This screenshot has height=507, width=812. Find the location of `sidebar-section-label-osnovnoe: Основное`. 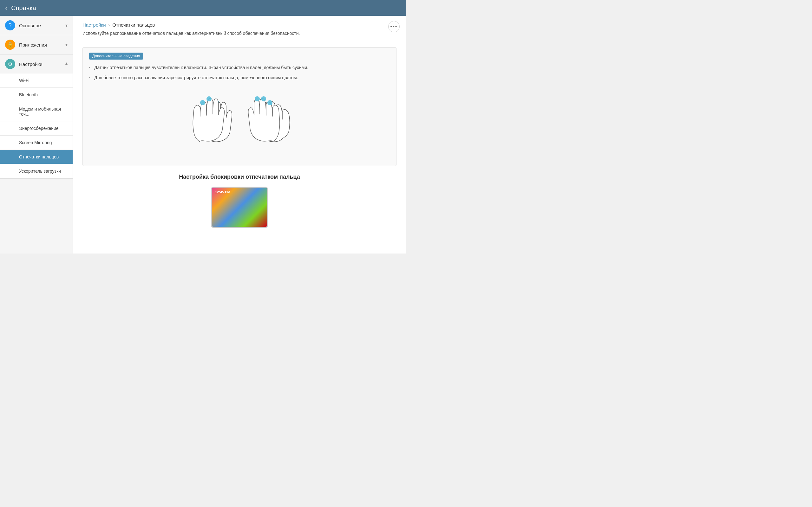

sidebar-section-label-osnovnoe: Основное is located at coordinates (42, 25).